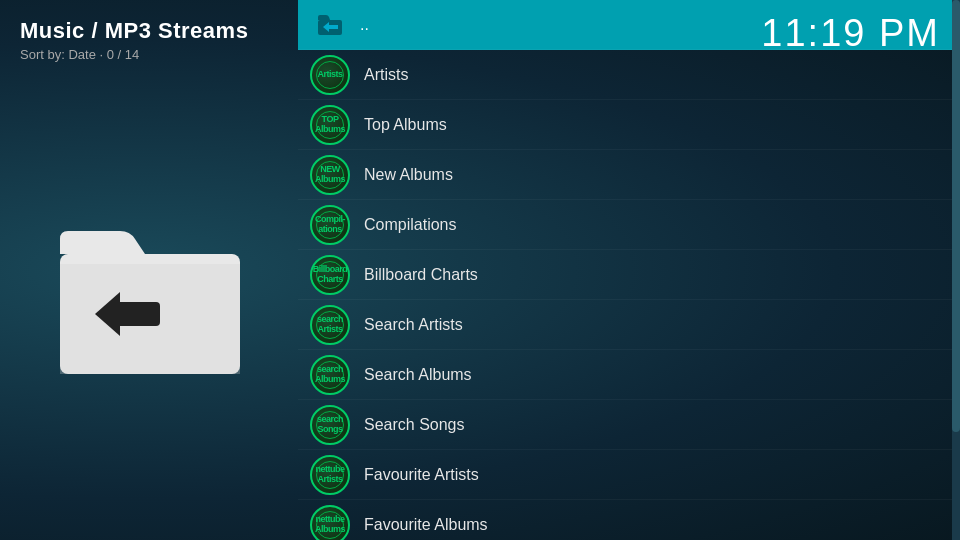 This screenshot has width=960, height=540. I want to click on item-icon-search-artists: search Artists, so click(330, 325).